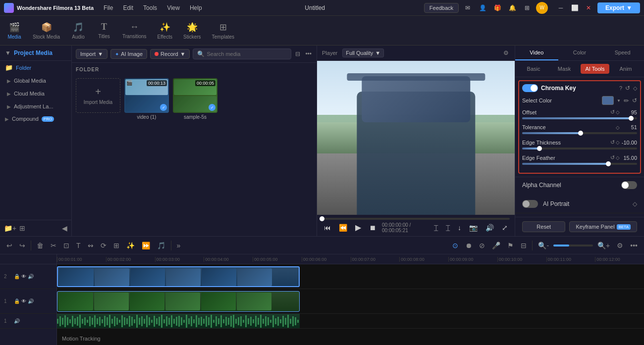 The height and width of the screenshot is (345, 644). What do you see at coordinates (14, 31) in the screenshot?
I see `toolbar-media: 🎬 Media` at bounding box center [14, 31].